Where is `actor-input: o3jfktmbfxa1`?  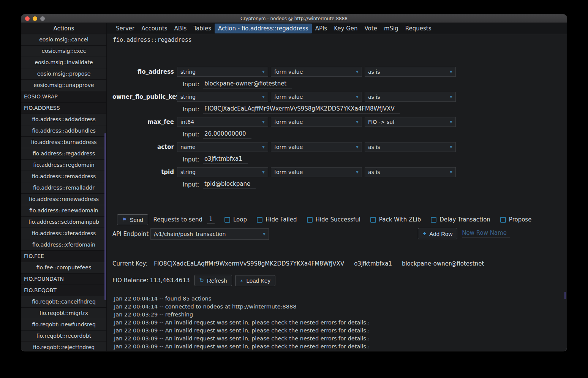 actor-input: o3jfktmbfxa1 is located at coordinates (225, 160).